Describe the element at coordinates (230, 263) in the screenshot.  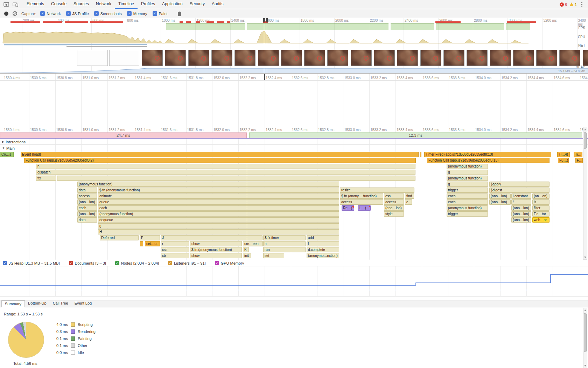
I see `counter-gpu-memory: ✓GPU Memory` at that location.